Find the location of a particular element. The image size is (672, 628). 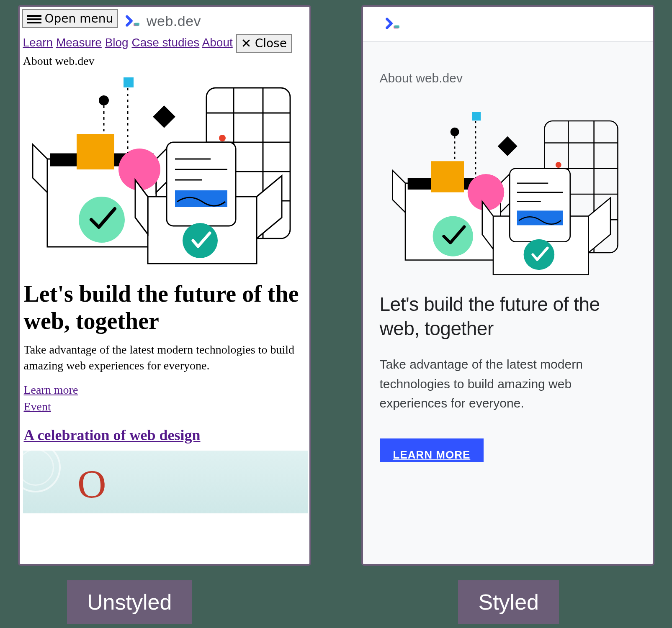

nav-link-learn: Learn is located at coordinates (38, 43).